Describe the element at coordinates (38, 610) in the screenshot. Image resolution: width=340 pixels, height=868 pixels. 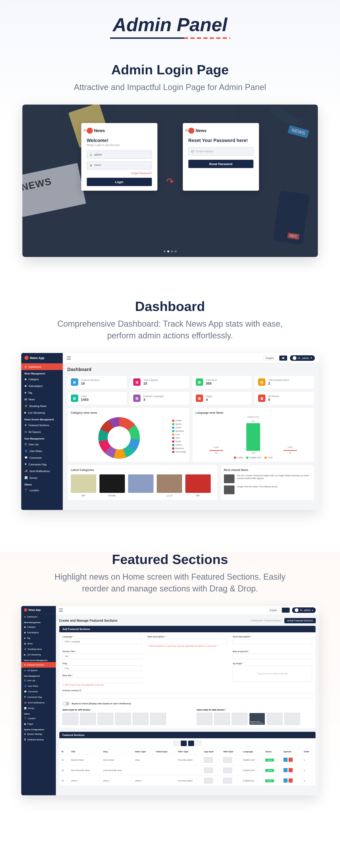
I see `sidebar-logo: News App` at that location.